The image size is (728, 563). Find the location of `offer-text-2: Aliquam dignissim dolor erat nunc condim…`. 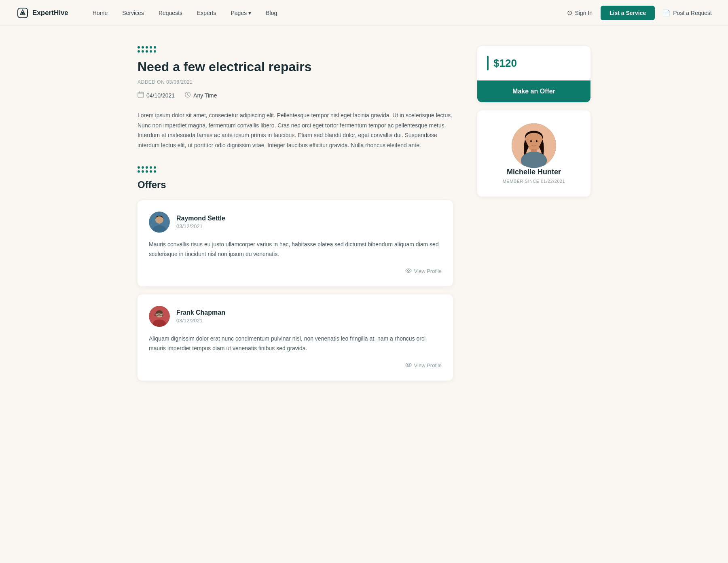

offer-text-2: Aliquam dignissim dolor erat nunc condim… is located at coordinates (295, 344).